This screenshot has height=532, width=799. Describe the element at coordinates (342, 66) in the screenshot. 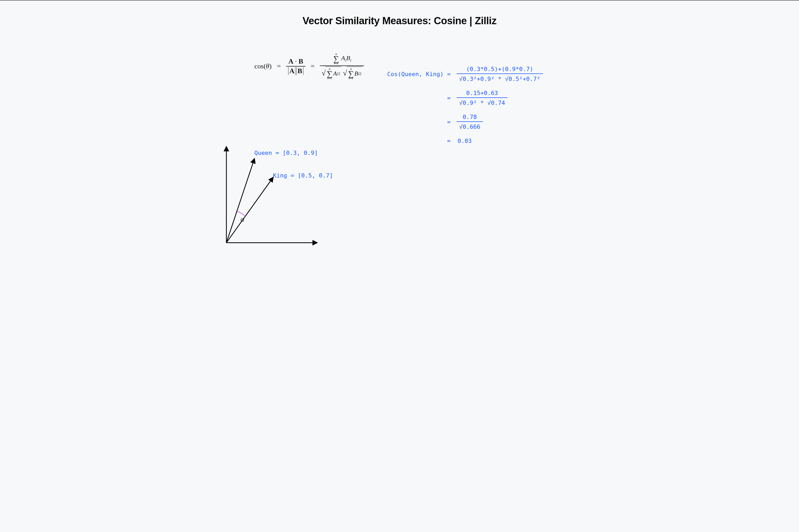

I see `formula-fraction-expanded: n ∑ i=1 AiBi √ n ∑ i=1 Ai2` at that location.